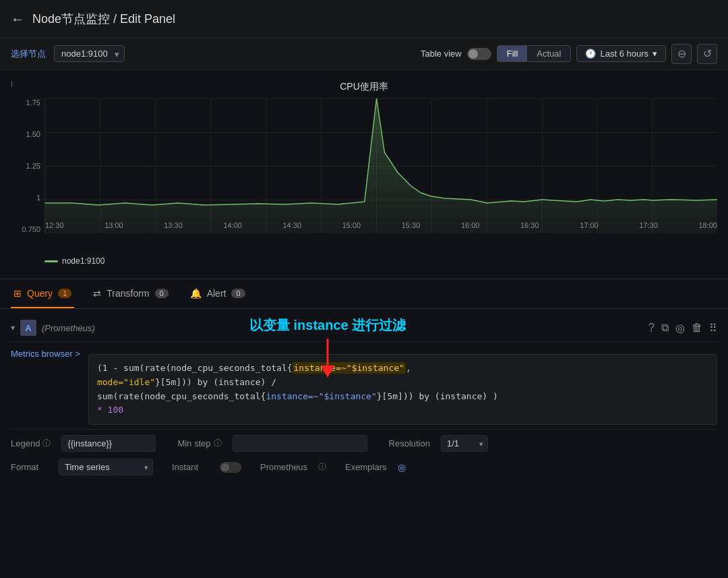 This screenshot has height=578, width=728. What do you see at coordinates (479, 54) in the screenshot?
I see `table-view-toggle` at bounding box center [479, 54].